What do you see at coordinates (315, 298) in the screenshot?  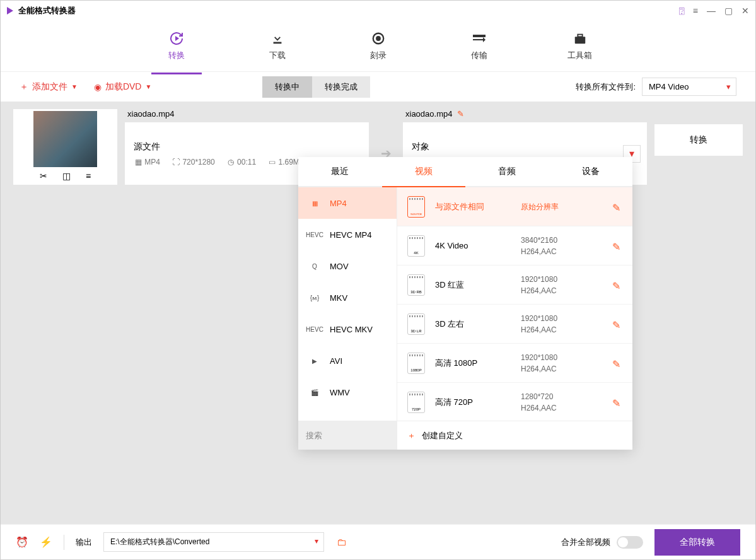 I see `format-type-icon: {ᴍ}` at bounding box center [315, 298].